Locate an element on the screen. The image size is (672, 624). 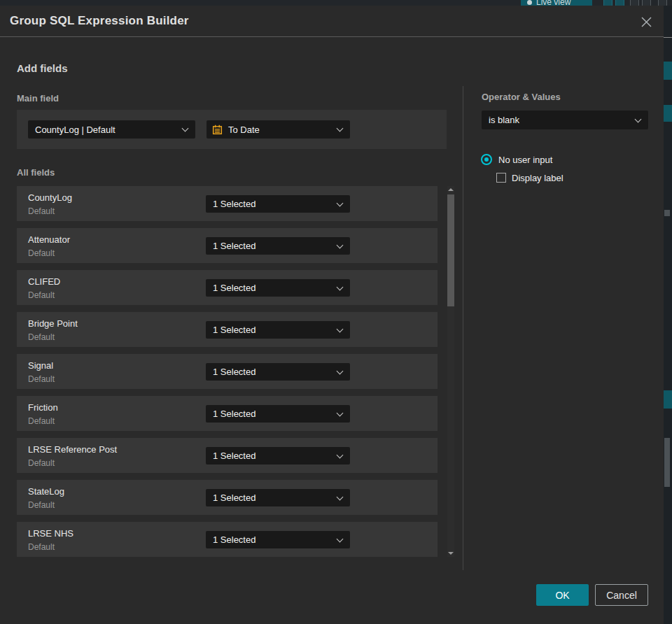
close-icon is located at coordinates (647, 22).